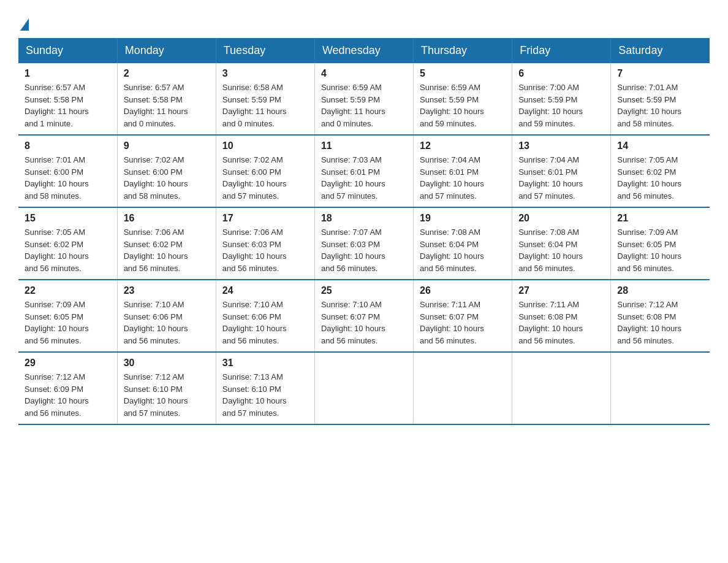  What do you see at coordinates (167, 74) in the screenshot?
I see `day-number: 2` at bounding box center [167, 74].